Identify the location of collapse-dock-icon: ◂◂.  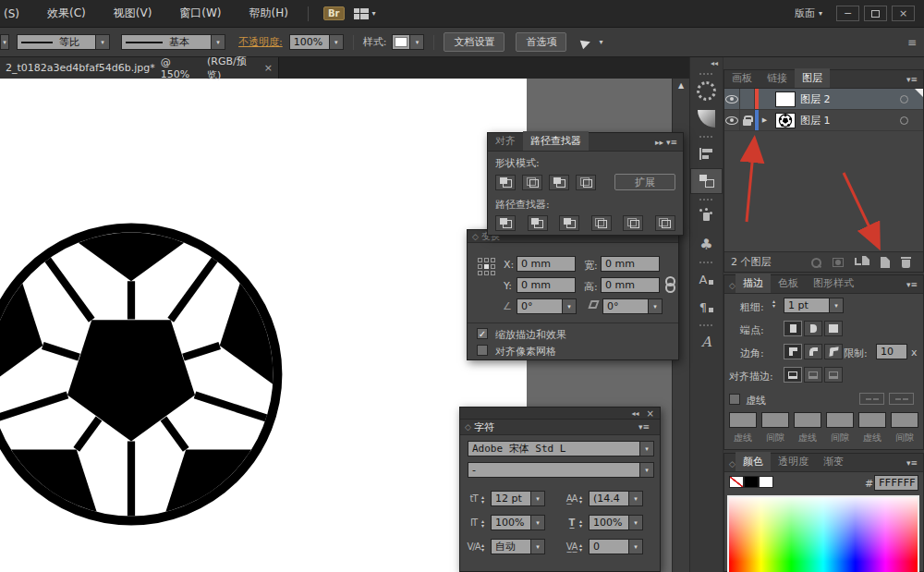
(706, 63).